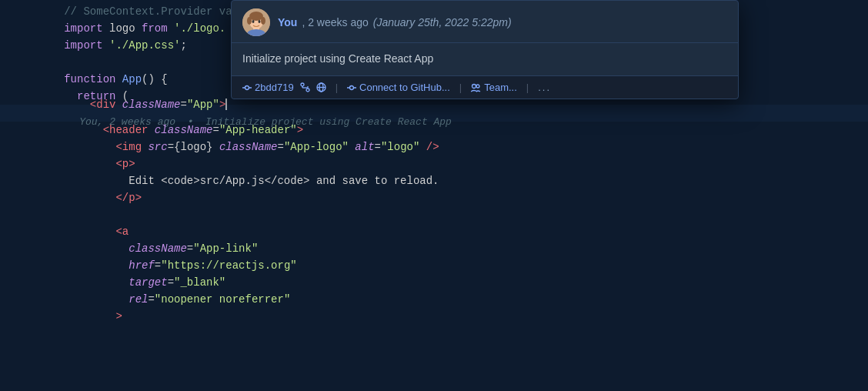 The image size is (868, 391). I want to click on team-icon, so click(476, 88).